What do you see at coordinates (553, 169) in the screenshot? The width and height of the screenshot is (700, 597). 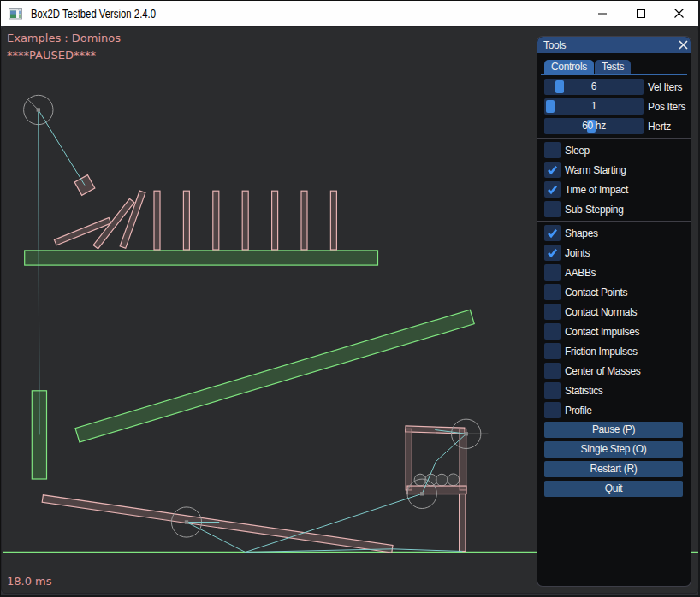 I see `checkbox-warm-starting` at bounding box center [553, 169].